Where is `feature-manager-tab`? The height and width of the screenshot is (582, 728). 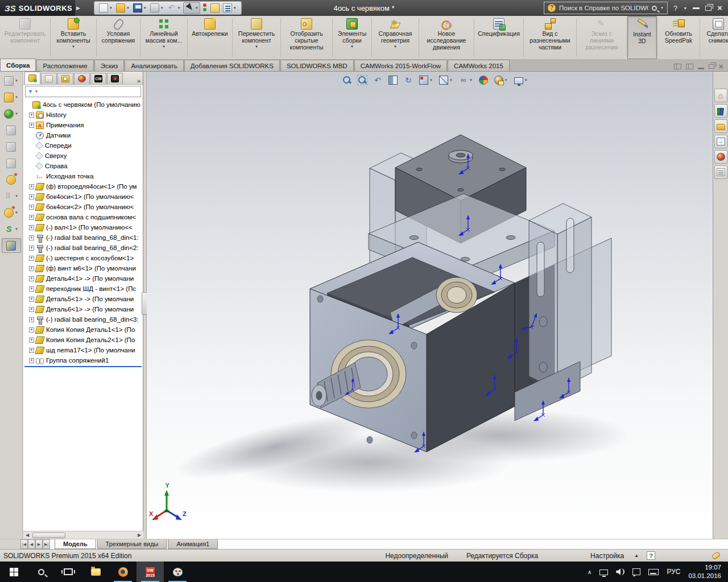 feature-manager-tab is located at coordinates (32, 78).